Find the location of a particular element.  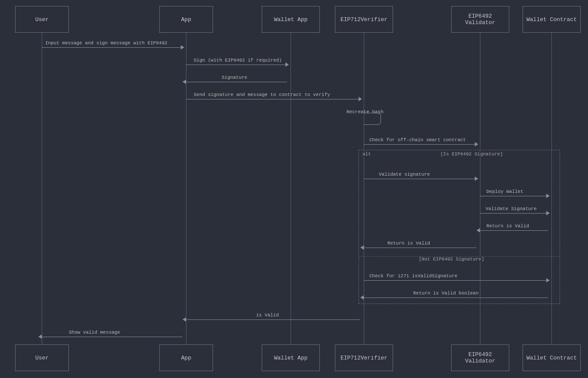

arrow-10-line is located at coordinates (420, 248).